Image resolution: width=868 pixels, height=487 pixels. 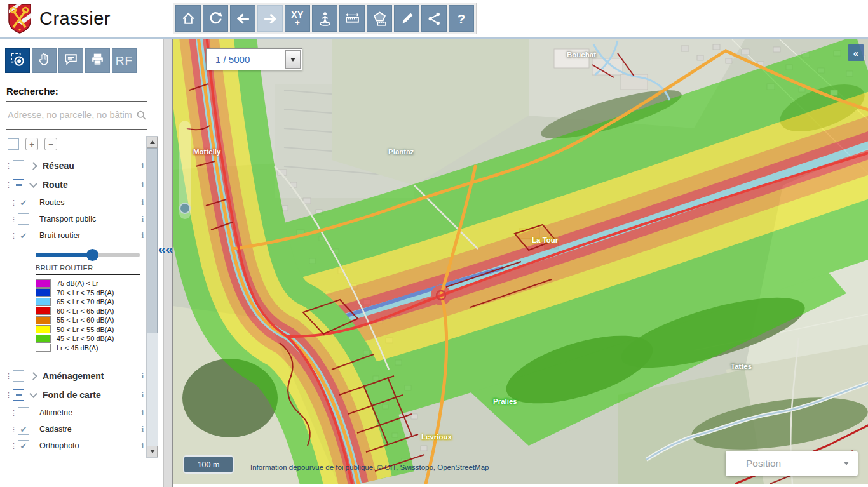 What do you see at coordinates (78, 348) in the screenshot?
I see `legend-item-label: Lr < 45 dB(A)` at bounding box center [78, 348].